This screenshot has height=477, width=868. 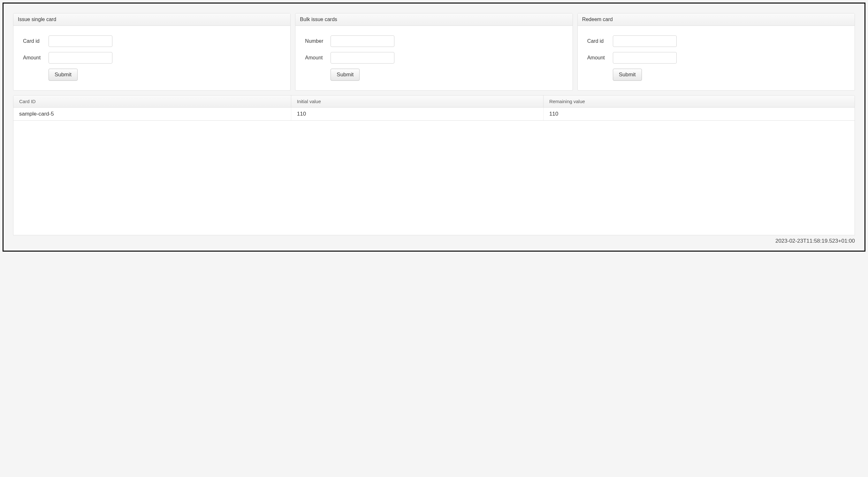 I want to click on bulk-issue-amount-input, so click(x=363, y=58).